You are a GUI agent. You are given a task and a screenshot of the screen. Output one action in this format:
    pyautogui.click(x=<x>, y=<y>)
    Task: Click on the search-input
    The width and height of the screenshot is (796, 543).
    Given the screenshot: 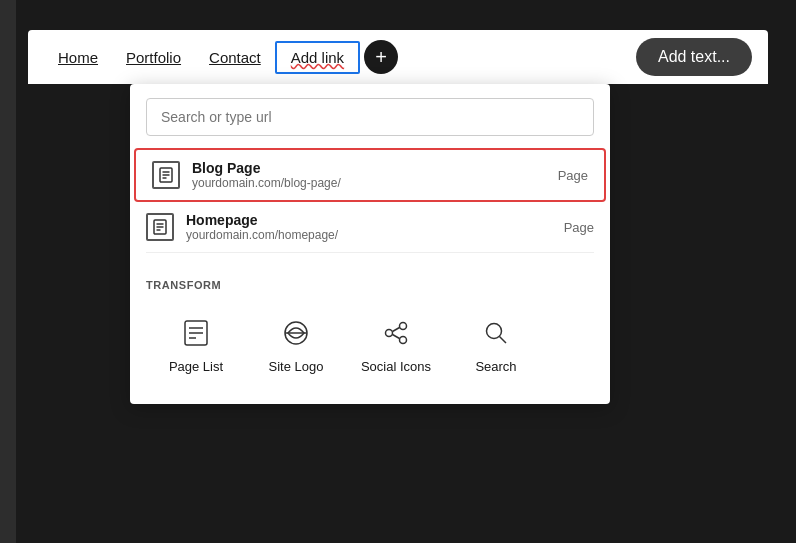 What is the action you would take?
    pyautogui.click(x=370, y=117)
    